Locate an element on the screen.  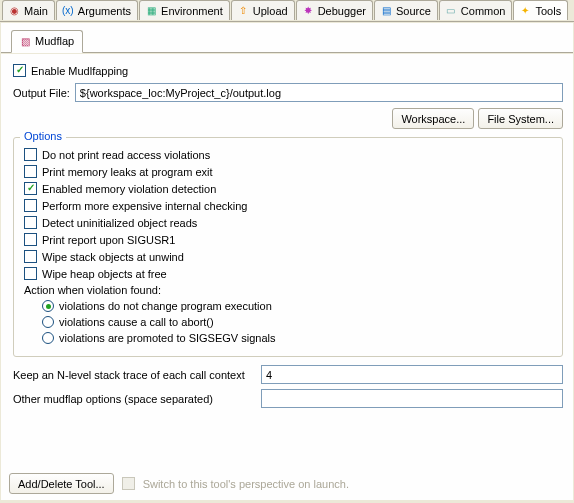
opt-wipe-heap-label: Wipe heap objects at free is located at coordinates (104, 274).